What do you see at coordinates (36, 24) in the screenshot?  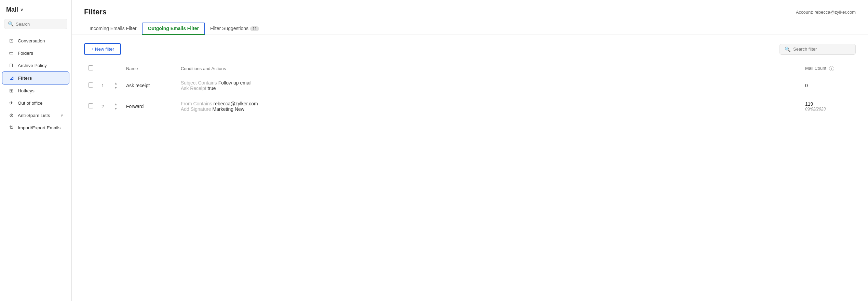 I see `sidebar-search-box: 🔍` at bounding box center [36, 24].